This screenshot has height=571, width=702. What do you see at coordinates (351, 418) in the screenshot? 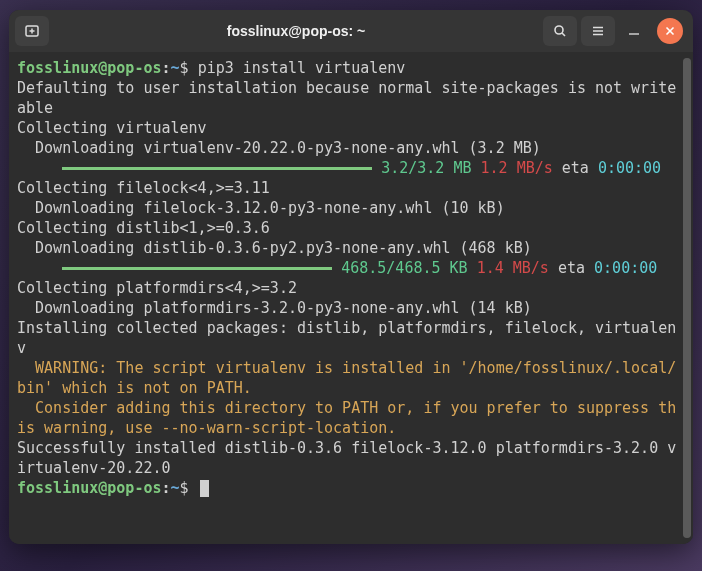
I see `warning-line: Consider adding this directory to PATH o…` at bounding box center [351, 418].